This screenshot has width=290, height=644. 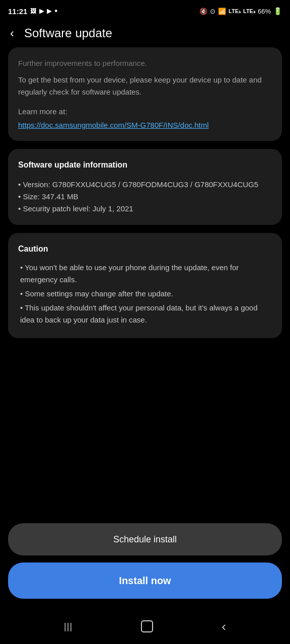 I want to click on body-text: To get the best from your device, please…, so click(x=145, y=86).